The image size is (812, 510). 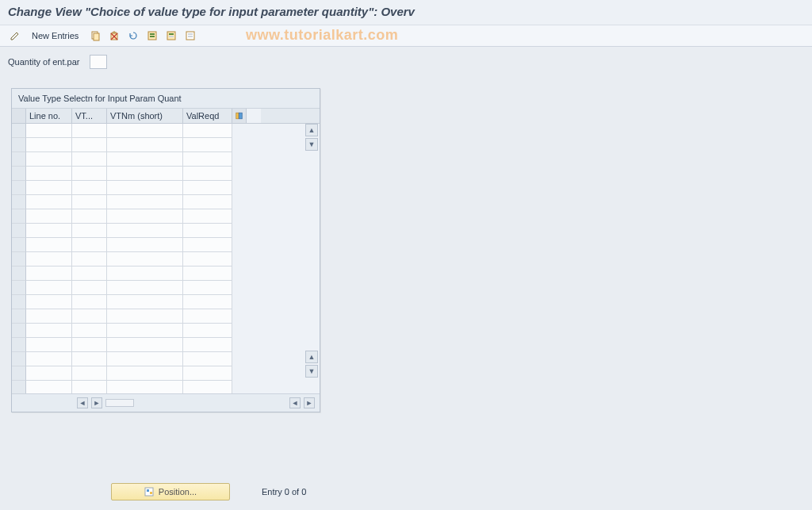 What do you see at coordinates (95, 36) in the screenshot?
I see `copy-as-icon` at bounding box center [95, 36].